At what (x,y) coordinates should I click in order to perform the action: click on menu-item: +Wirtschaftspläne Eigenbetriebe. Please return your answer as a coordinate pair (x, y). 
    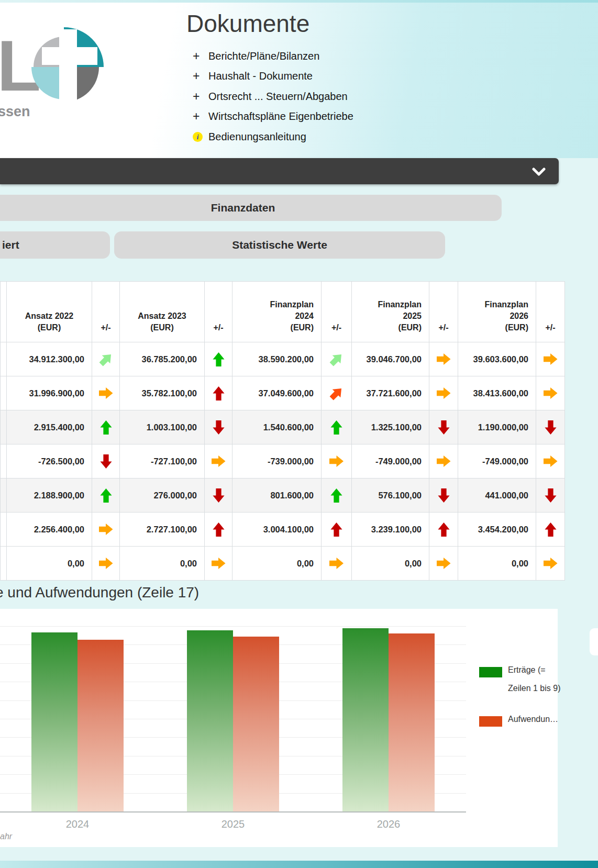
    Looking at the image, I should click on (273, 117).